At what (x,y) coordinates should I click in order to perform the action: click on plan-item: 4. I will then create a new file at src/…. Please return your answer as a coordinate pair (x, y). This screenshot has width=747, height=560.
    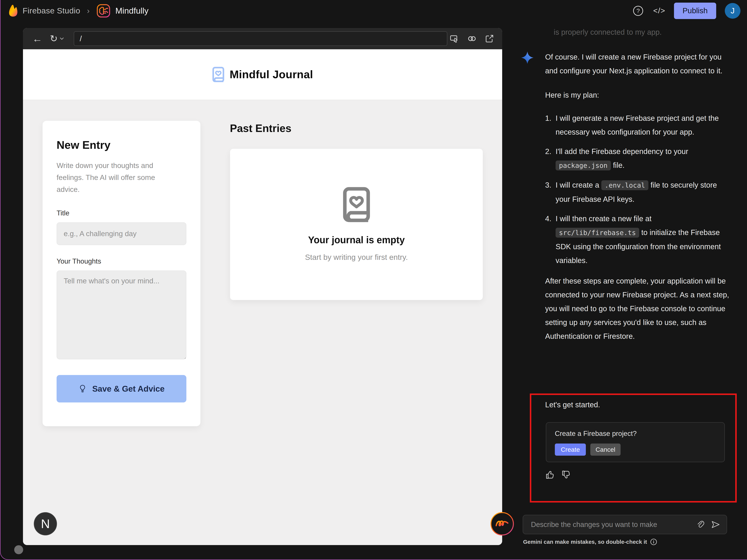
    Looking at the image, I should click on (638, 240).